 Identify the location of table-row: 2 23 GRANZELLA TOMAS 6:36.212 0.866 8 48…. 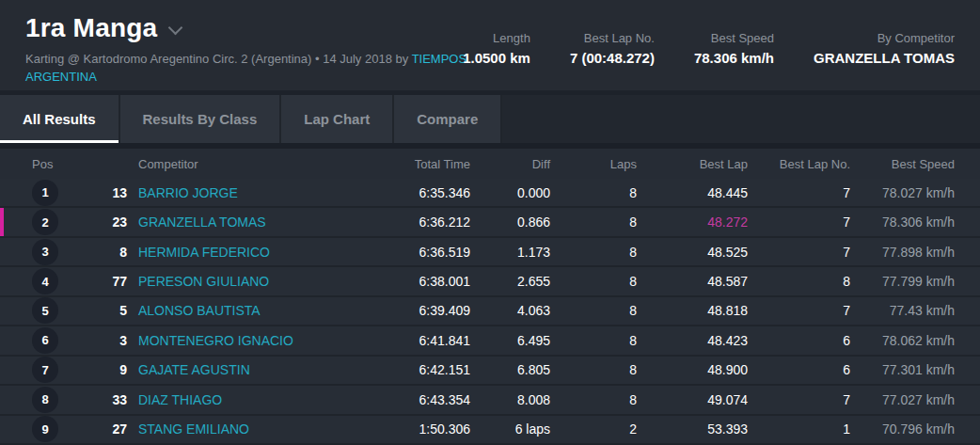
(490, 222).